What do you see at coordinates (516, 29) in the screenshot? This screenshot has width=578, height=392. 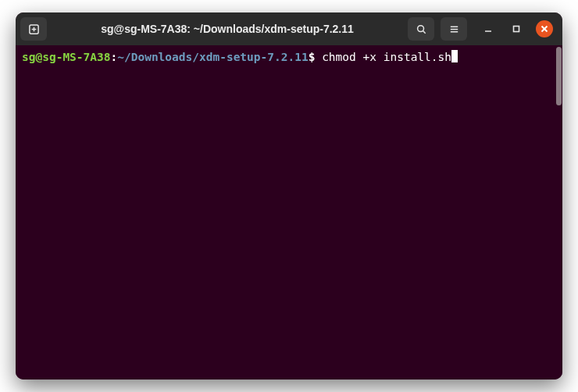 I see `maximize-icon` at bounding box center [516, 29].